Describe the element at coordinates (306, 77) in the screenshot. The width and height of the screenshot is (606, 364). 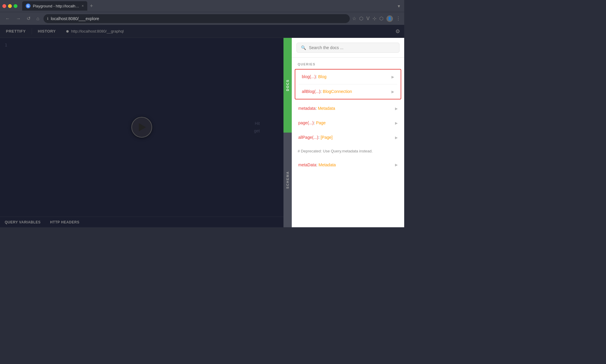
I see `query-name: blog` at that location.